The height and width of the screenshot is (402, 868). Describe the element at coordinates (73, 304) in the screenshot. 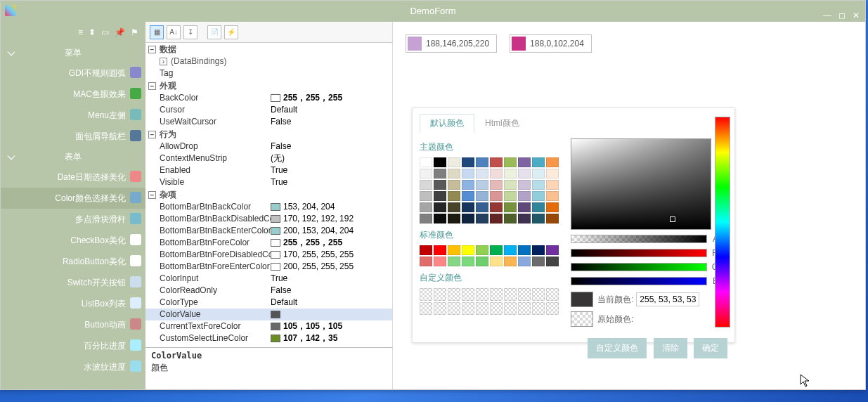

I see `sidebar-item: ListBox列表` at that location.